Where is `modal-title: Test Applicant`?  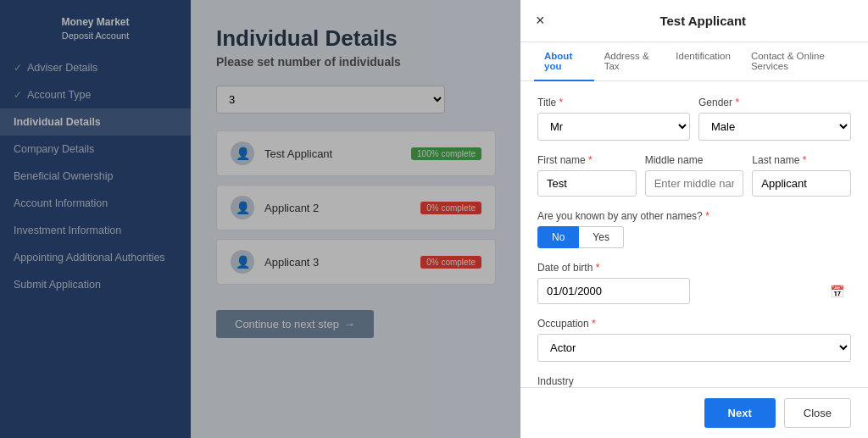 modal-title: Test Applicant is located at coordinates (704, 20).